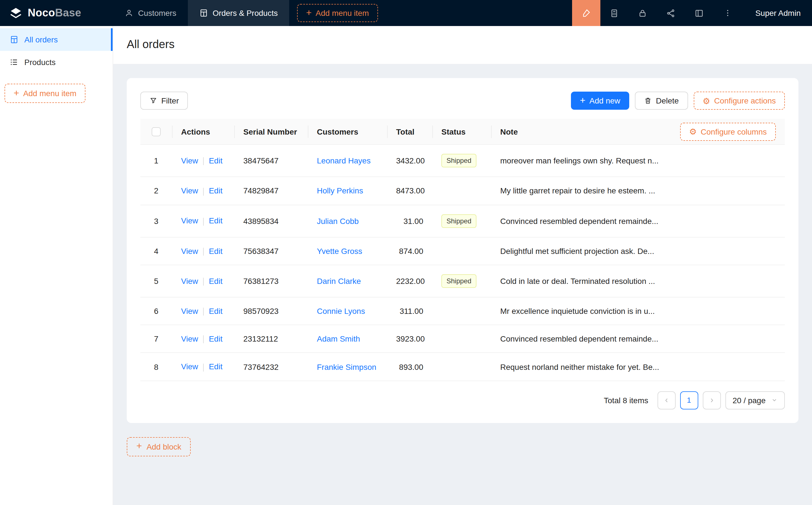  What do you see at coordinates (261, 250) in the screenshot?
I see `serial-number-value: 75638347` at bounding box center [261, 250].